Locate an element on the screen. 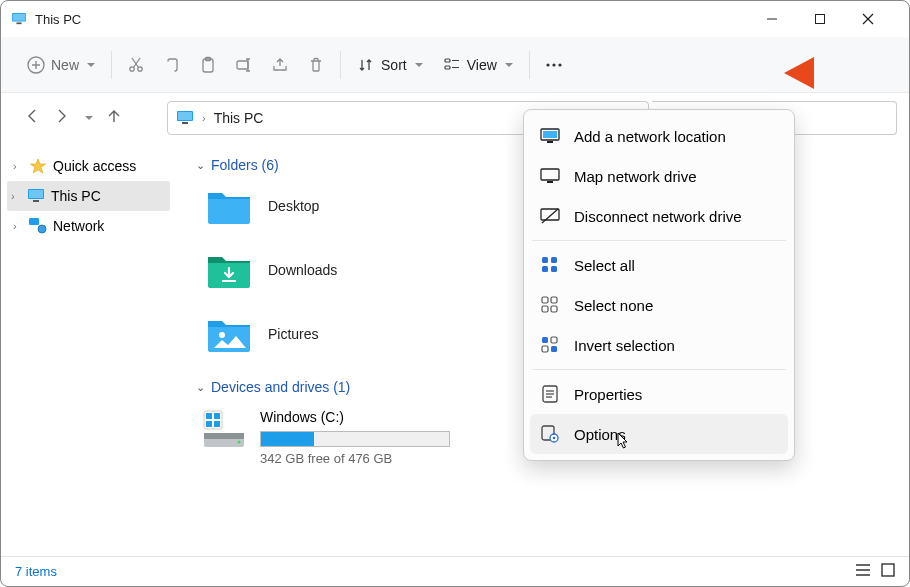 Image resolution: width=910 pixels, height=587 pixels. pc-icon is located at coordinates (550, 136).